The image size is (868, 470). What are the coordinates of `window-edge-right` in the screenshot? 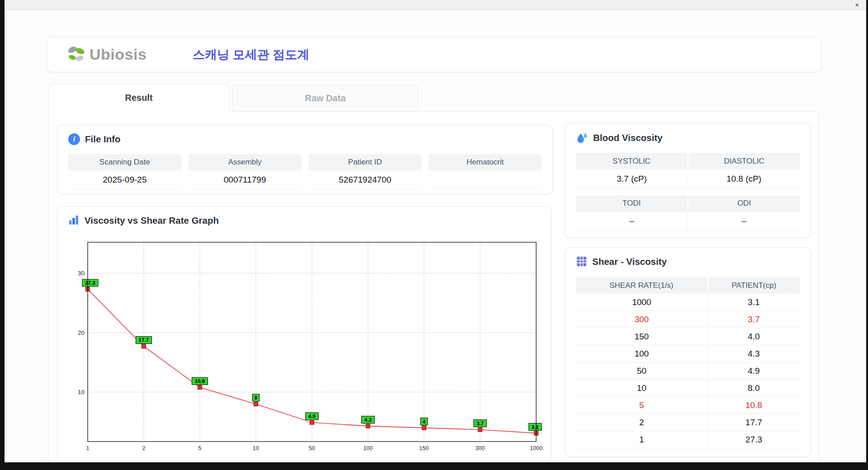 It's located at (867, 235).